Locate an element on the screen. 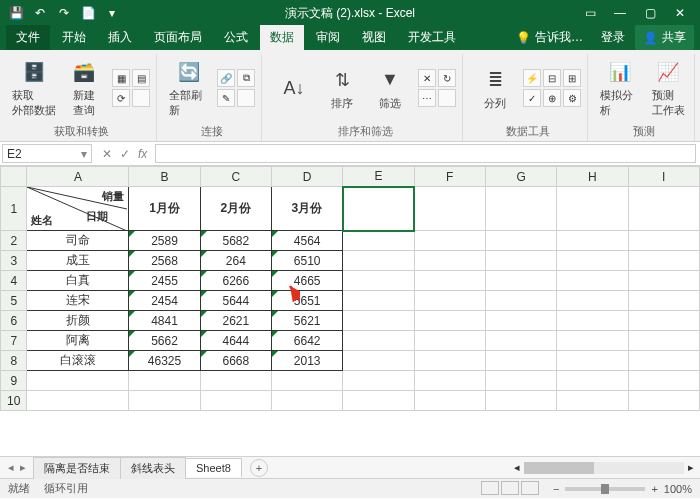 The width and height of the screenshot is (700, 500). whatif-button: 📊模拟分析 is located at coordinates (620, 88).